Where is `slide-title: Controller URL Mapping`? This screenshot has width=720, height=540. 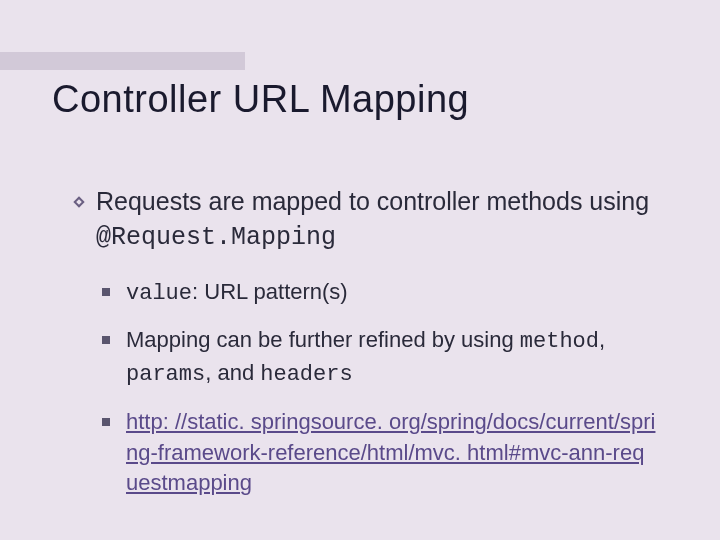 slide-title: Controller URL Mapping is located at coordinates (260, 100).